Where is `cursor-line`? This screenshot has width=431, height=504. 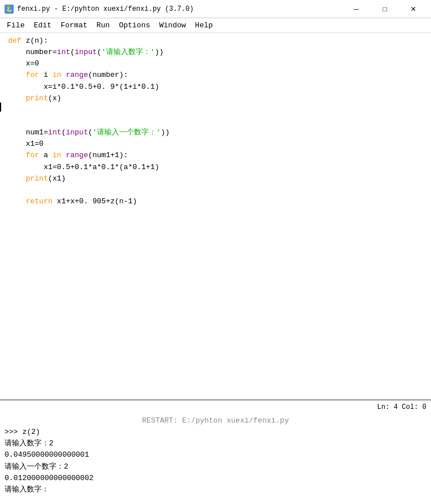
cursor-line is located at coordinates (1, 107).